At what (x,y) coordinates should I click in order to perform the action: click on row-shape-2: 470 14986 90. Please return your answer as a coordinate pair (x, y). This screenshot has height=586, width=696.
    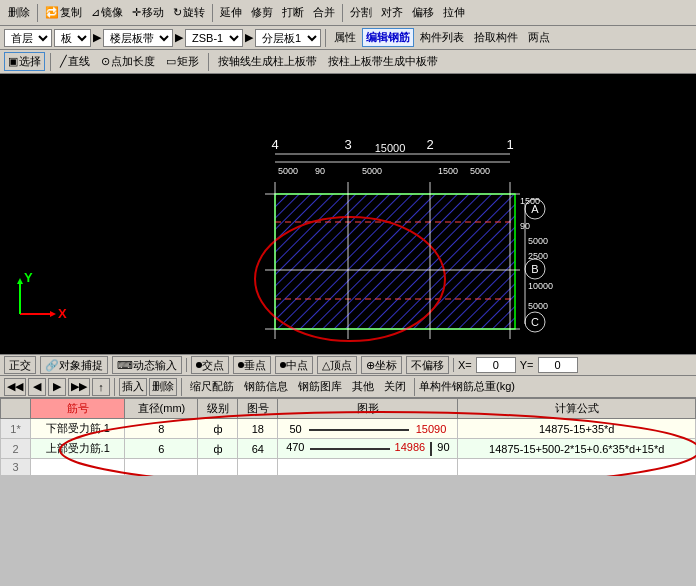
    Looking at the image, I should click on (368, 449).